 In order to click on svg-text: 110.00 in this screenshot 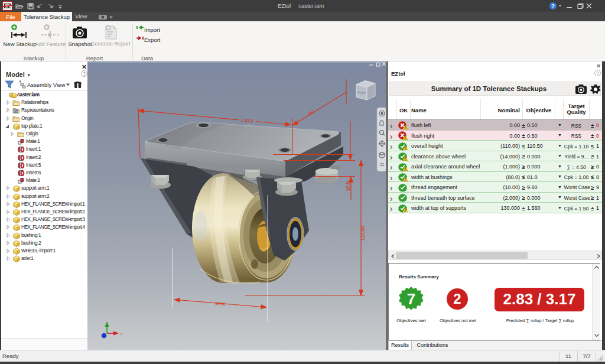, I will do `click(363, 233)`.